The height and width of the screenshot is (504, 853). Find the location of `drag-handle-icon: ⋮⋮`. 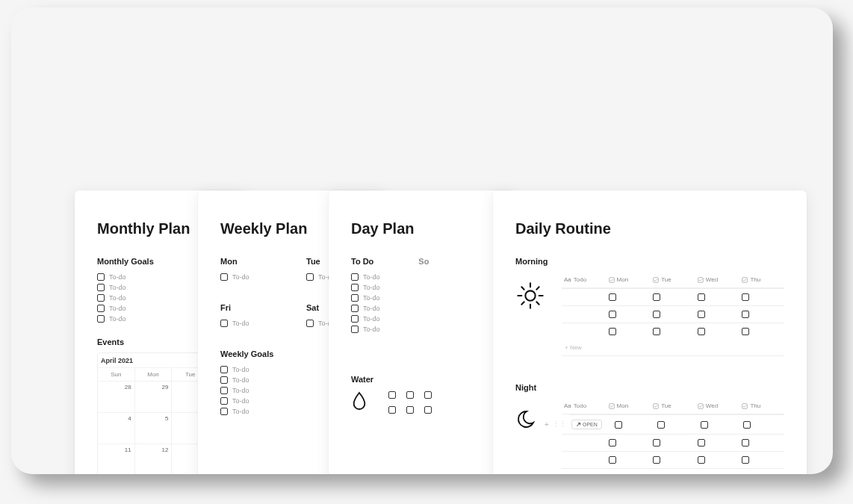

drag-handle-icon: ⋮⋮ is located at coordinates (559, 424).